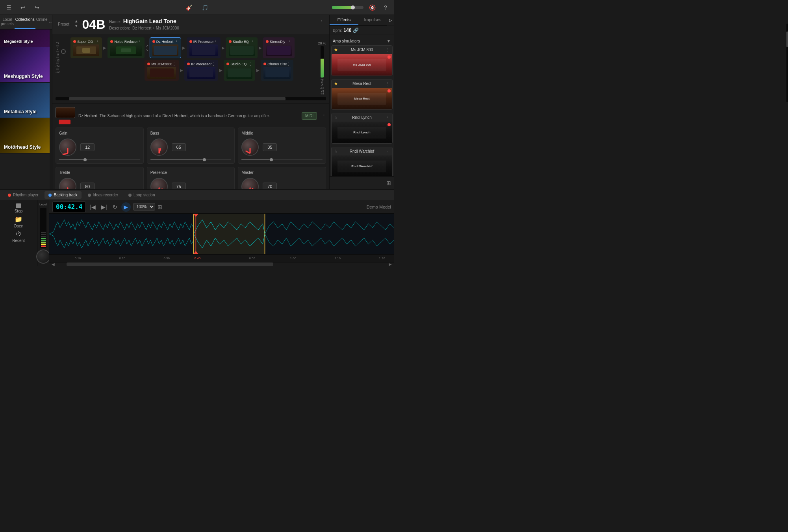 This screenshot has width=788, height=532. I want to click on bpm-link-icon: 🔗, so click(356, 30).